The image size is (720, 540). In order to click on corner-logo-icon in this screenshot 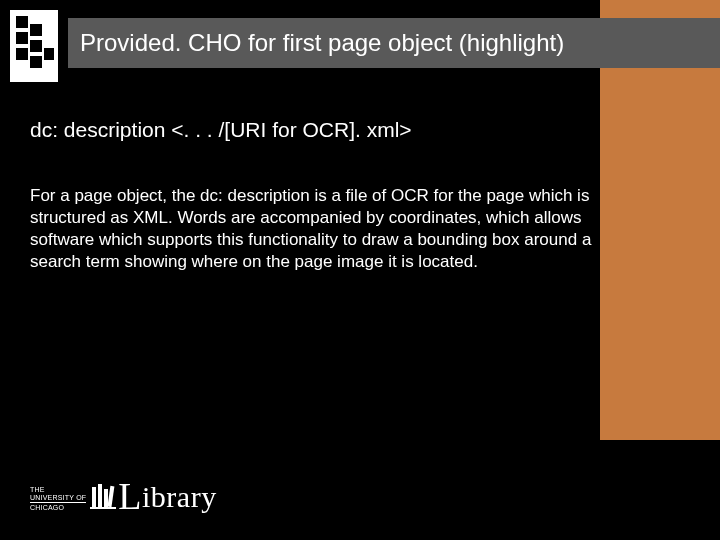, I will do `click(34, 46)`.